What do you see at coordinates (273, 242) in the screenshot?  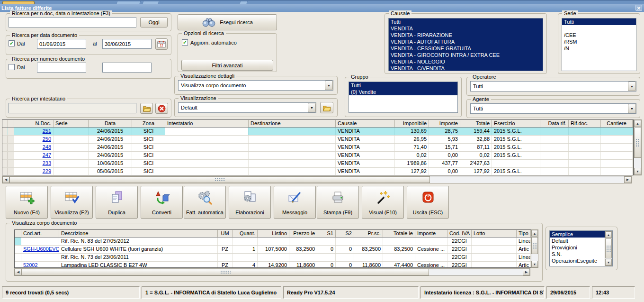 I see `table-row: Rif. Ric. N. 83 del 27/05/201222CGILinea` at bounding box center [273, 242].